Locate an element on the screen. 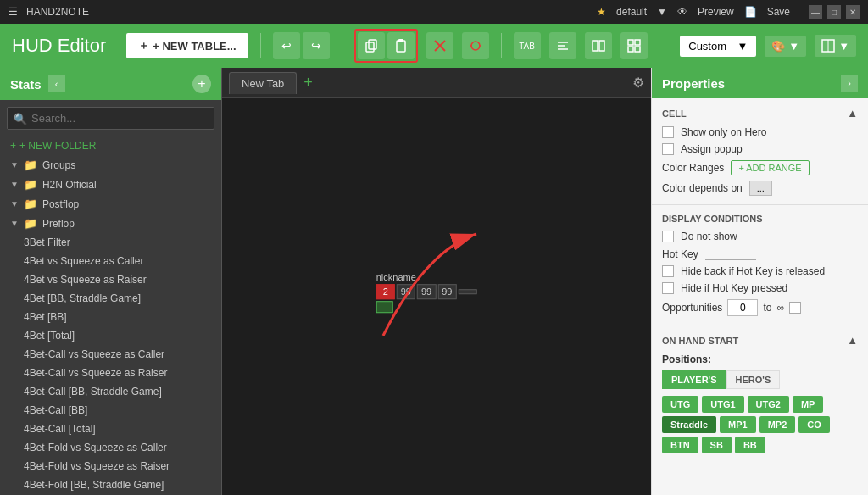 This screenshot has width=868, height=495. list-item: 4Bet-Fold vs Squeeze as Caller is located at coordinates (110, 448).